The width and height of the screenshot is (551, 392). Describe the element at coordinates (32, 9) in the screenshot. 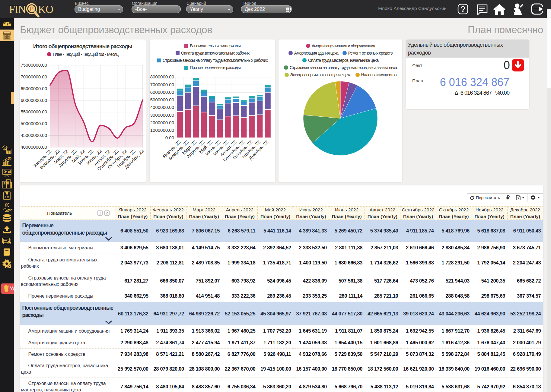

I see `svg-text: P` at that location.